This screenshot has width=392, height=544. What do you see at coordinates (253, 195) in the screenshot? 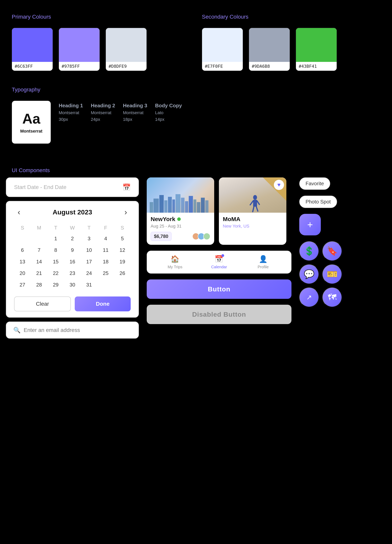
I see `trip-card-image-moma: ♥` at bounding box center [253, 195].